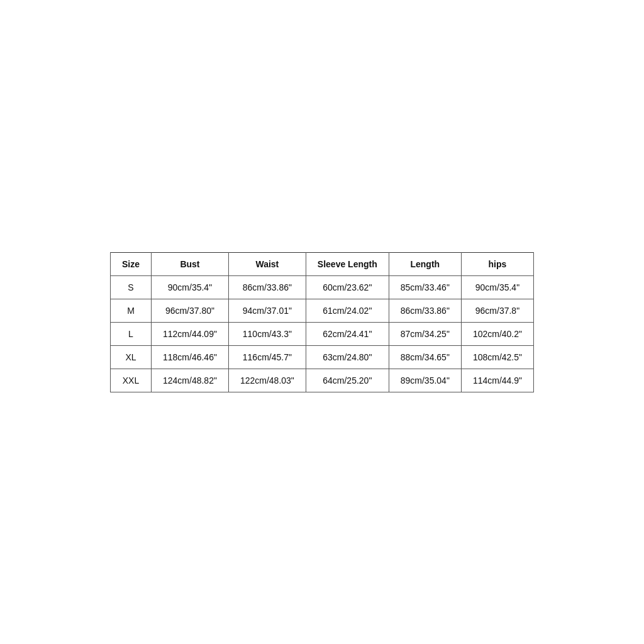 The image size is (644, 644). What do you see at coordinates (131, 311) in the screenshot?
I see `table-cell: M` at bounding box center [131, 311].